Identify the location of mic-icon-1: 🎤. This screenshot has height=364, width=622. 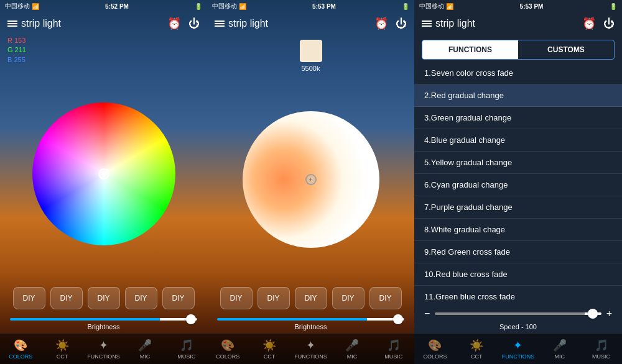
(145, 345).